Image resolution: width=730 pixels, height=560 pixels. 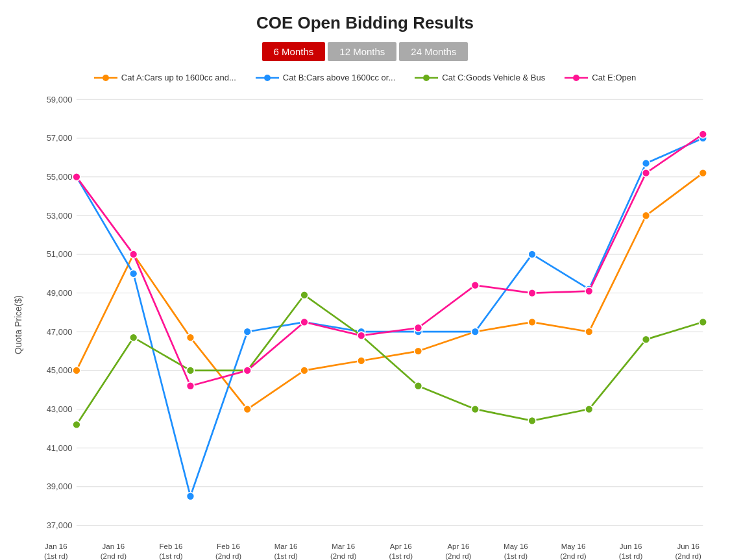 What do you see at coordinates (60, 254) in the screenshot?
I see `svg-text: 51,000` at bounding box center [60, 254].